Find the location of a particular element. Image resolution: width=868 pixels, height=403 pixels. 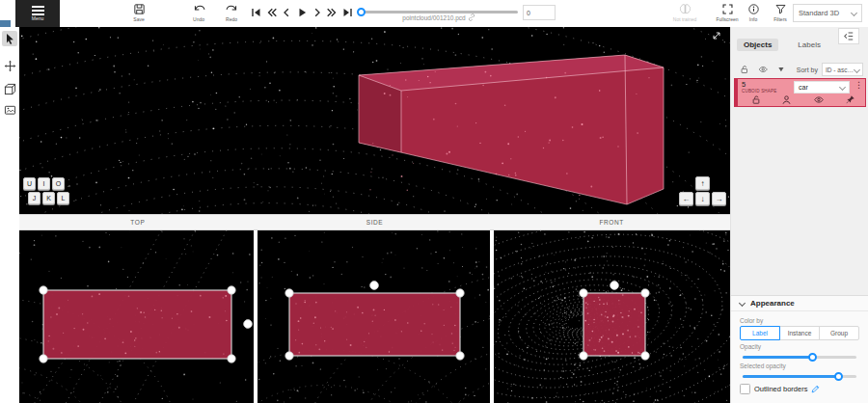

view-label-bar: TOP SIDE FRONT is located at coordinates (374, 222).